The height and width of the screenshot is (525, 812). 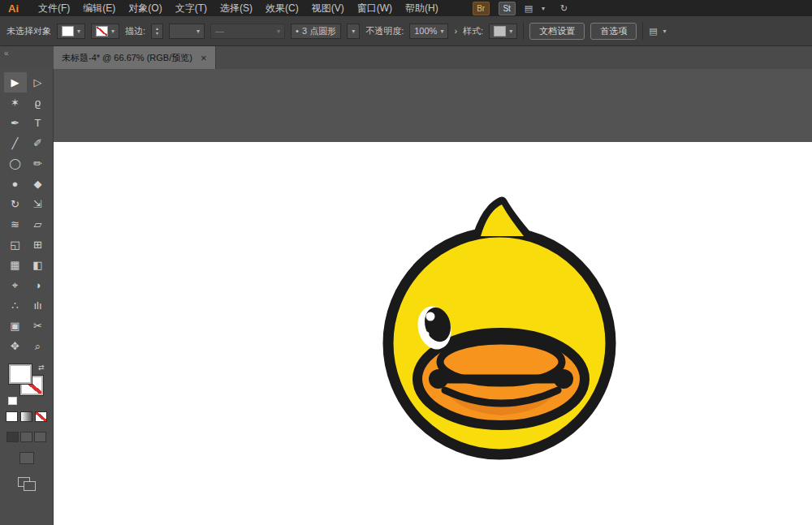 I want to click on blend-tool: ◑, so click(x=38, y=286).